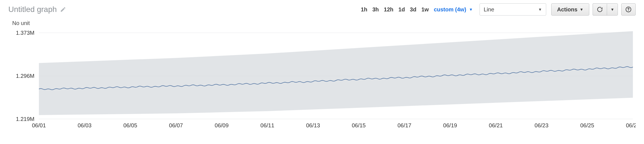 The image size is (644, 144). I want to click on refresh-button, so click(600, 9).